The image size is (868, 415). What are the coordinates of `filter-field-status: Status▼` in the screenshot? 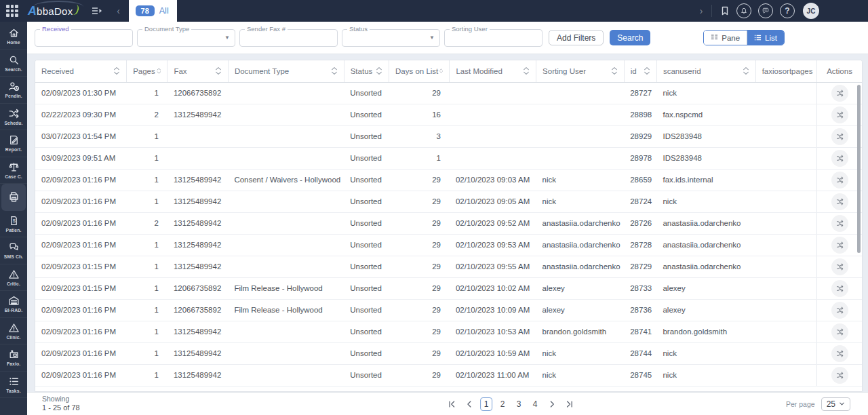 It's located at (391, 38).